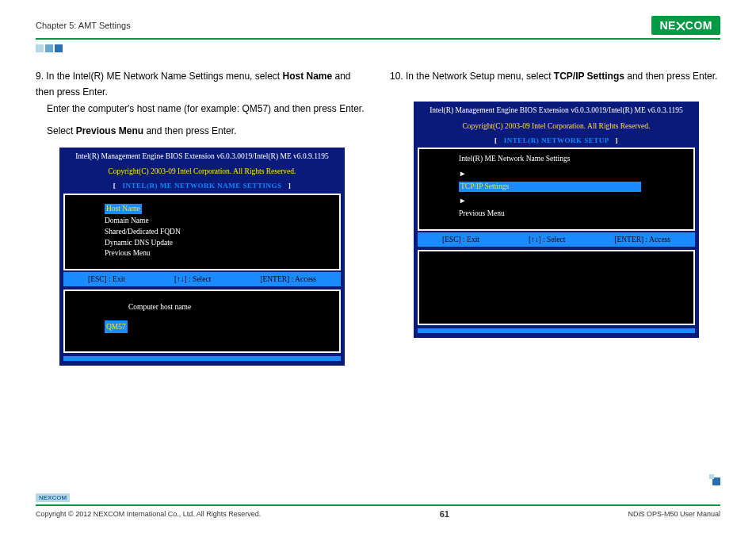 The height and width of the screenshot is (533, 756). I want to click on menu-net-name: Intel(R) ME Network Name Settings, so click(550, 159).